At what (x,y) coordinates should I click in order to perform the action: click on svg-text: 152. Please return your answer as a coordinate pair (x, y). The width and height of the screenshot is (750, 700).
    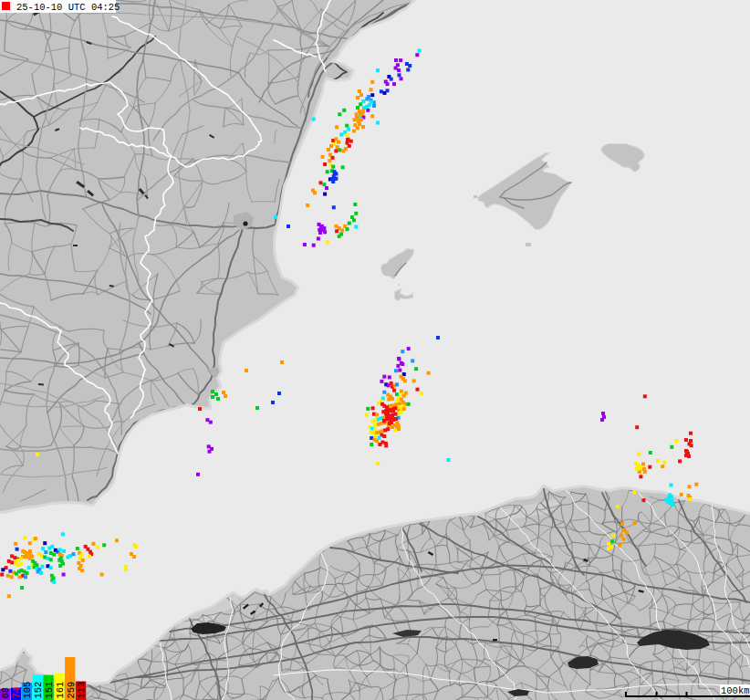
    Looking at the image, I should click on (38, 690).